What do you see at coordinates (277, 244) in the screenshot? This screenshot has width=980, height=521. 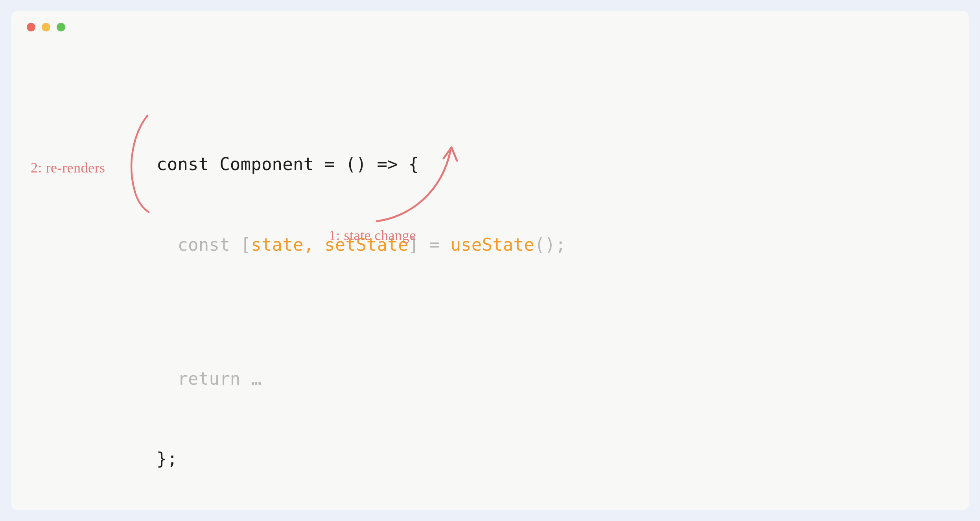 I see `identifier-state: state` at bounding box center [277, 244].